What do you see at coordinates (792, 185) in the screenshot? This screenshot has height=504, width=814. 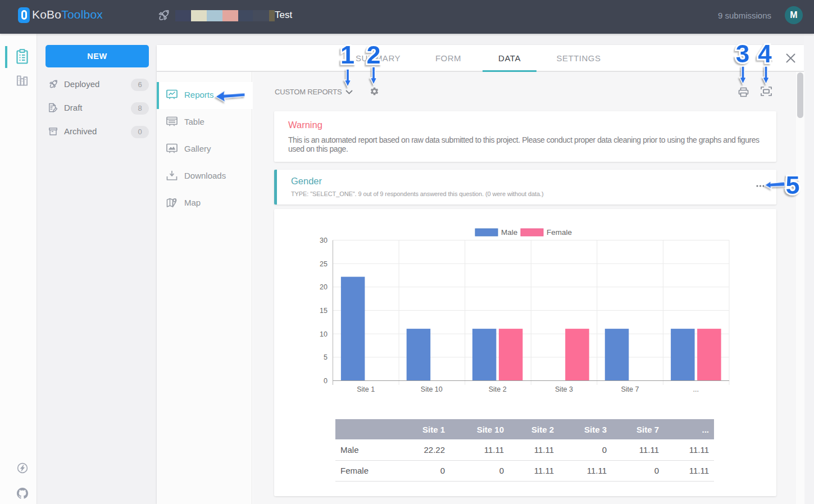 I see `svg-text: 5` at bounding box center [792, 185].